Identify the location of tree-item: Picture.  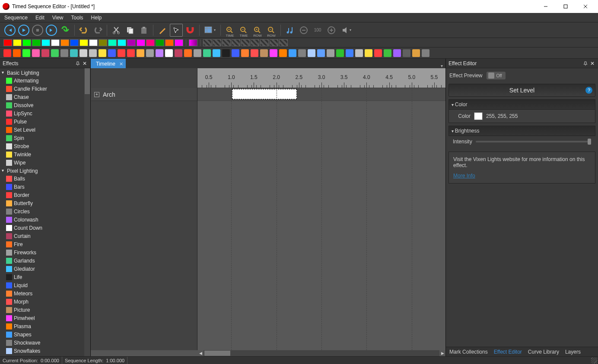
(45, 310).